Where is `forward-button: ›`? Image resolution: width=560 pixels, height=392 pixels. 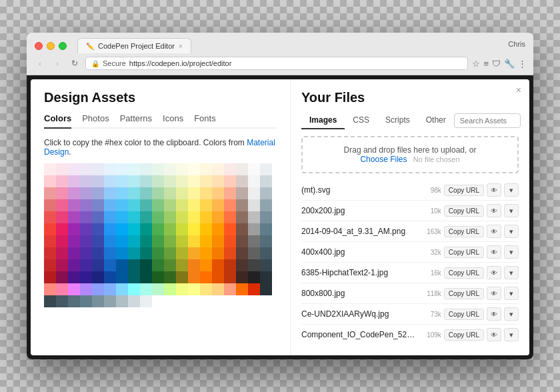 forward-button: › is located at coordinates (57, 63).